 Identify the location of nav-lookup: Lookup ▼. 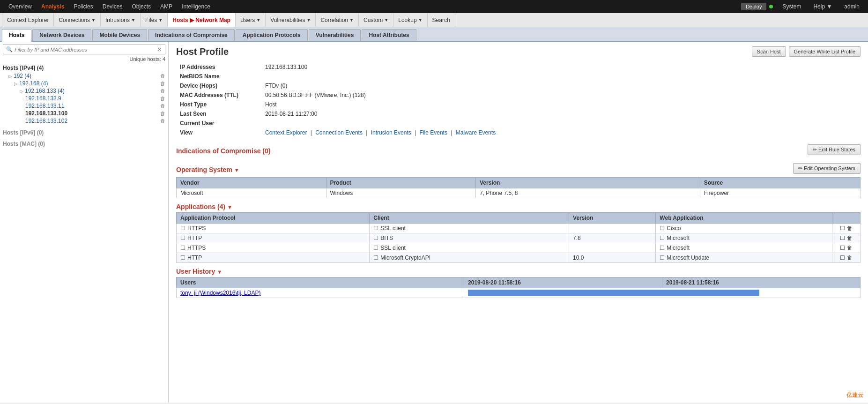
(410, 20).